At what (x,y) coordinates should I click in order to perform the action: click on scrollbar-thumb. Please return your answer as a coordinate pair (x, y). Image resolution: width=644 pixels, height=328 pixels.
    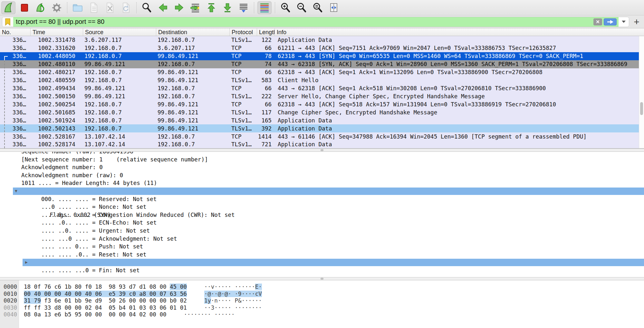
    Looking at the image, I should click on (642, 109).